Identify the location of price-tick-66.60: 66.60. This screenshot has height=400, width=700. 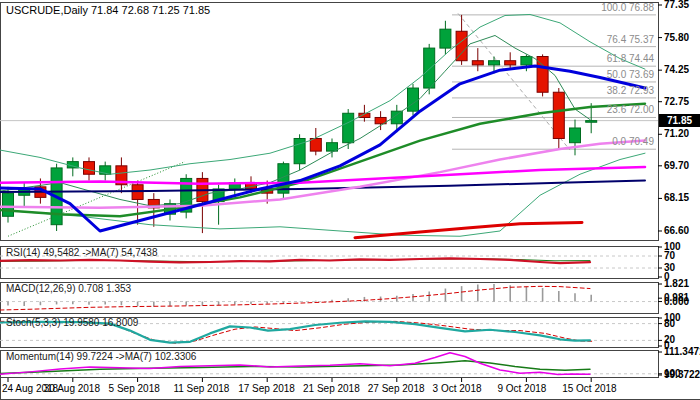
(676, 230).